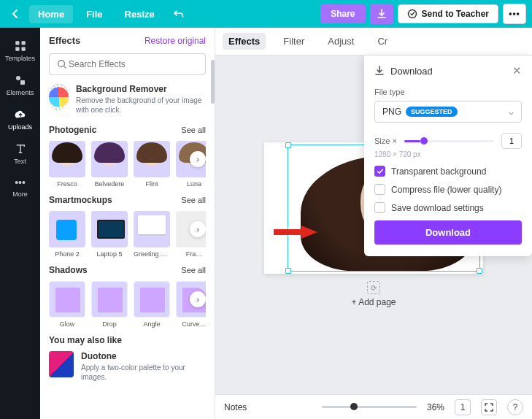 The width and height of the screenshot is (532, 419). I want to click on file-menu: File, so click(94, 15).